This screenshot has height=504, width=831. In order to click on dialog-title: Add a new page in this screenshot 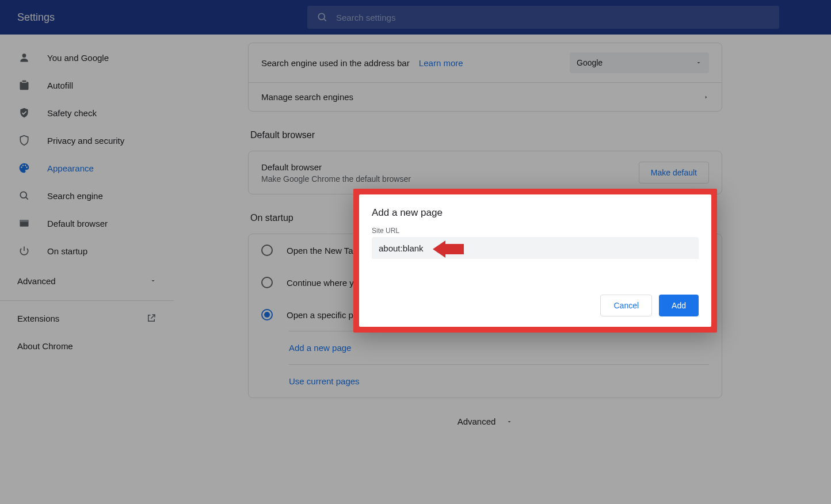, I will do `click(535, 213)`.